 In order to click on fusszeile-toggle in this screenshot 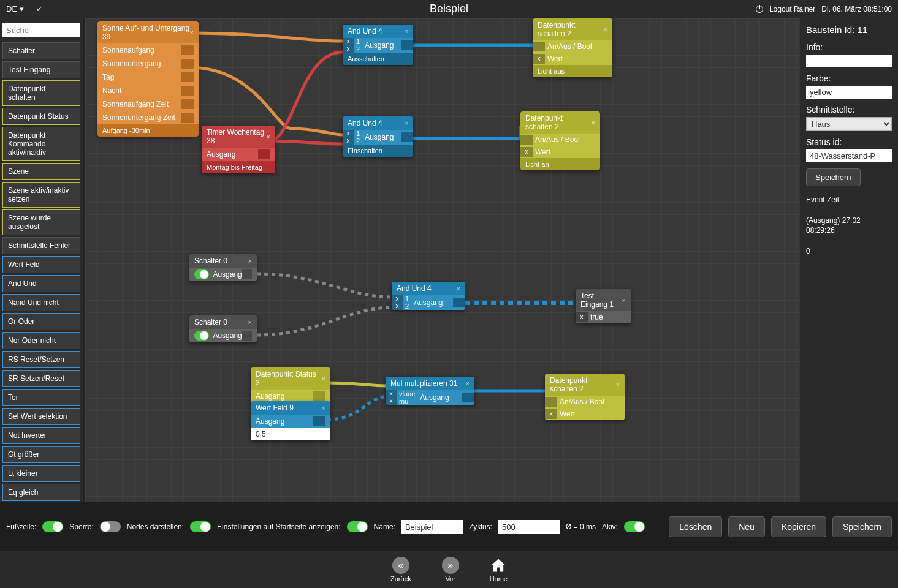, I will do `click(53, 527)`.